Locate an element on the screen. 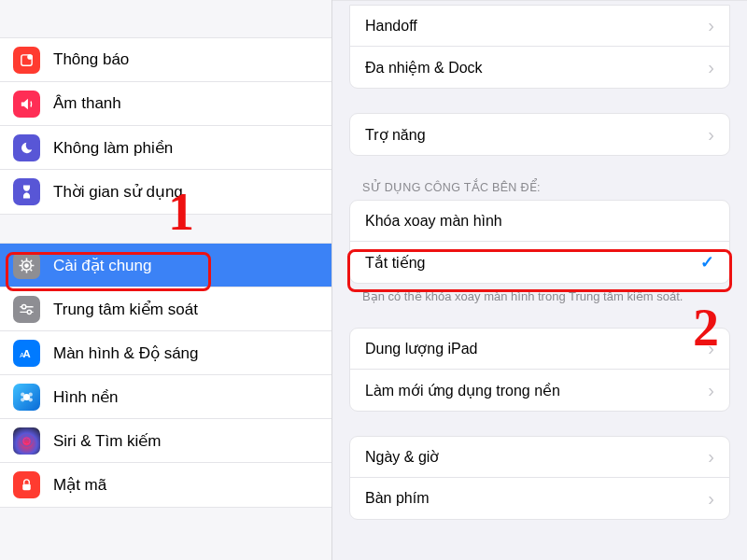 This screenshot has height=560, width=747. sidebar-label: Màn hình & Độ sáng is located at coordinates (126, 353).